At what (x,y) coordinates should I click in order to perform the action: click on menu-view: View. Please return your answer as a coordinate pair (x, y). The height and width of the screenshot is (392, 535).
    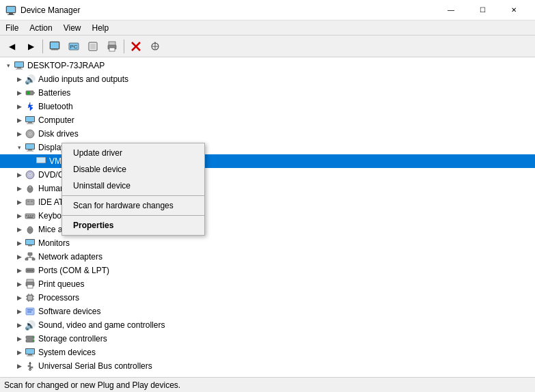
    Looking at the image, I should click on (72, 28).